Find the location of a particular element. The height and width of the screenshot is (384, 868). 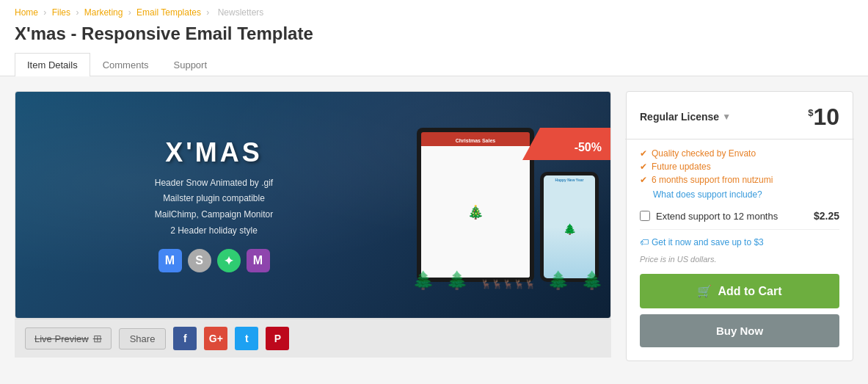

extend-support-row: Extend support to 12 months $2.25 is located at coordinates (740, 220).